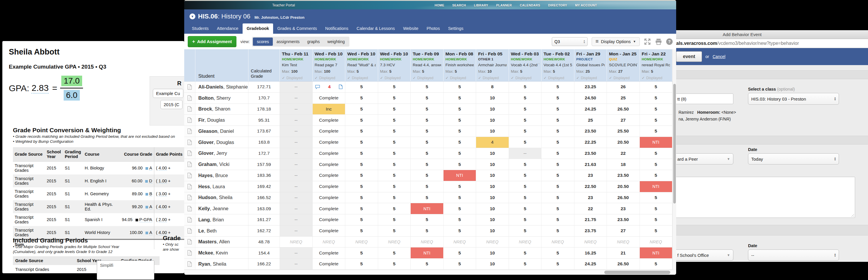 The width and height of the screenshot is (868, 280). What do you see at coordinates (395, 65) in the screenshot?
I see `assignment-column-header: Wed - Feb 10HOMEWORK7.3 HCVMax: 5✓Displa…` at bounding box center [395, 65].